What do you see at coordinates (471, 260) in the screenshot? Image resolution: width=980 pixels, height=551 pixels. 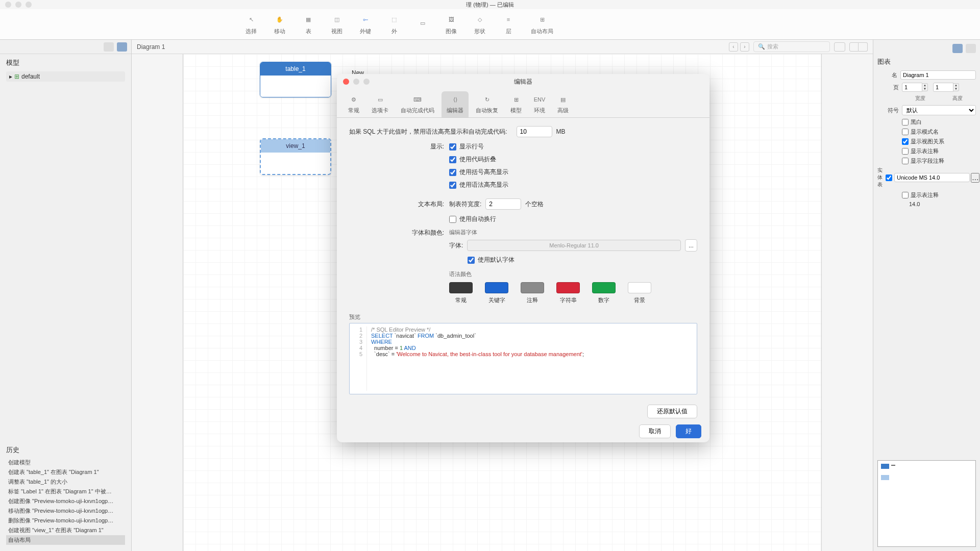 I see `use-default-font-check` at bounding box center [471, 260].